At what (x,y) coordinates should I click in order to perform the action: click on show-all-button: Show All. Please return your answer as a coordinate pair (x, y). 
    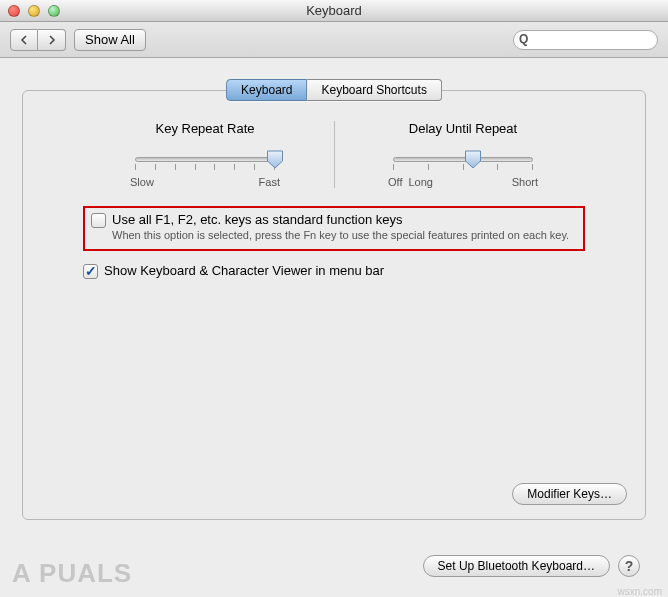
    Looking at the image, I should click on (110, 40).